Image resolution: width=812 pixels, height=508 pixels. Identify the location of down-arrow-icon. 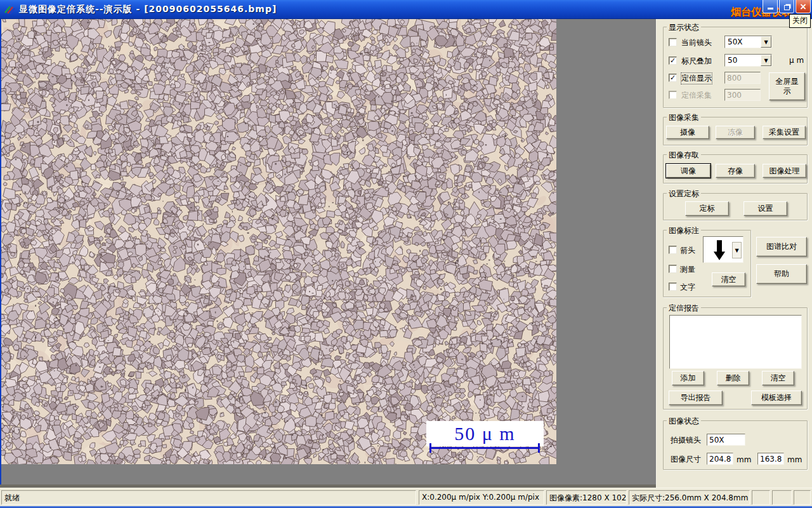
(719, 250).